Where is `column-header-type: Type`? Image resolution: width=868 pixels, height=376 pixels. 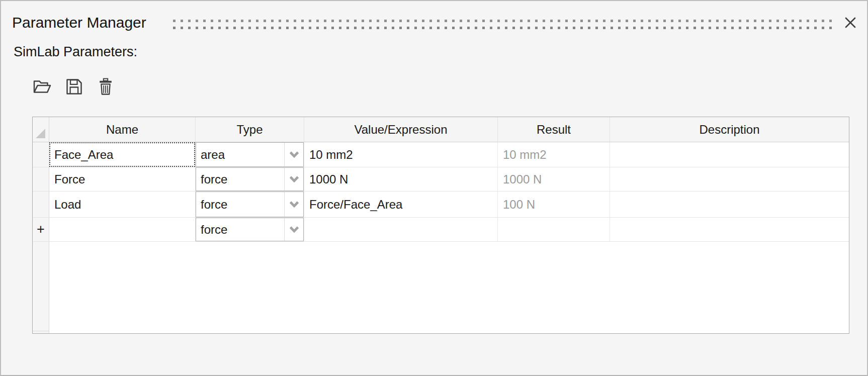
column-header-type: Type is located at coordinates (250, 130).